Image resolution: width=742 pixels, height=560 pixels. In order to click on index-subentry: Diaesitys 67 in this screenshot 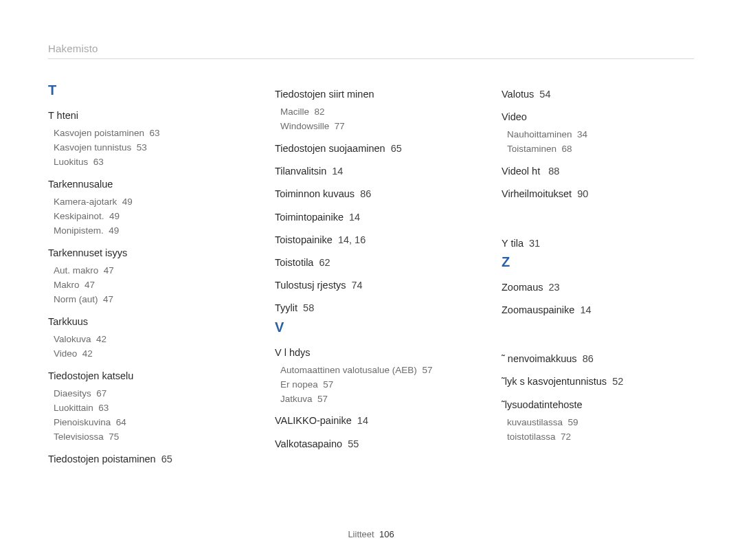, I will do `click(147, 394)`.